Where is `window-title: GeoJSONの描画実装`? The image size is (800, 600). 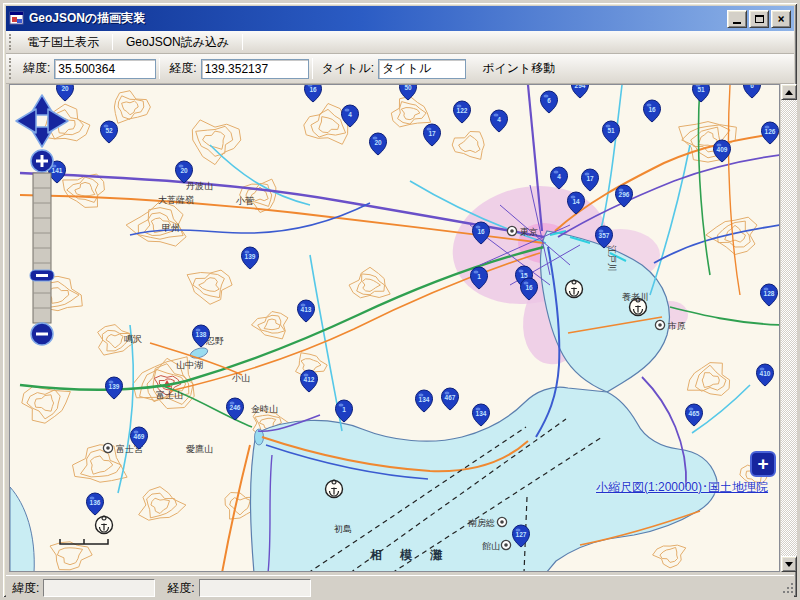 window-title: GeoJSONの描画実装 is located at coordinates (377, 18).